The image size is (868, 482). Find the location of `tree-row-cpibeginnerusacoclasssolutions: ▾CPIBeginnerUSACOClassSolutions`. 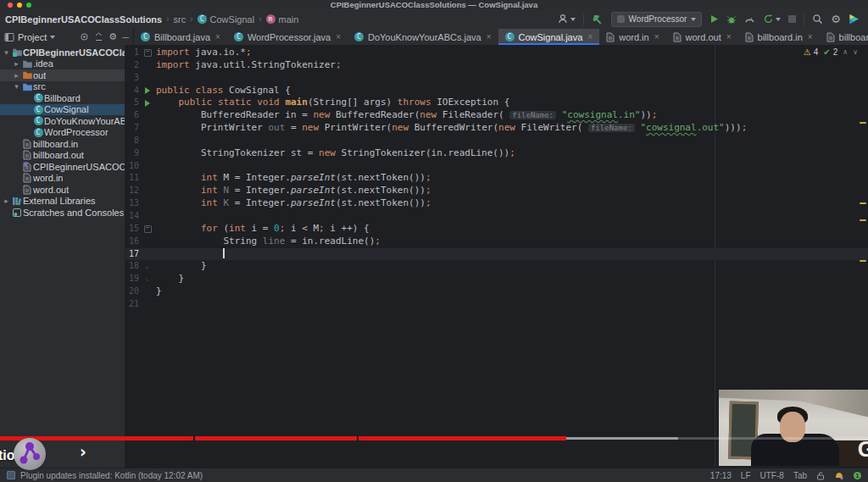

tree-row-cpibeginnerusacoclasssolutions: ▾CPIBeginnerUSACOClassSolutions is located at coordinates (63, 53).